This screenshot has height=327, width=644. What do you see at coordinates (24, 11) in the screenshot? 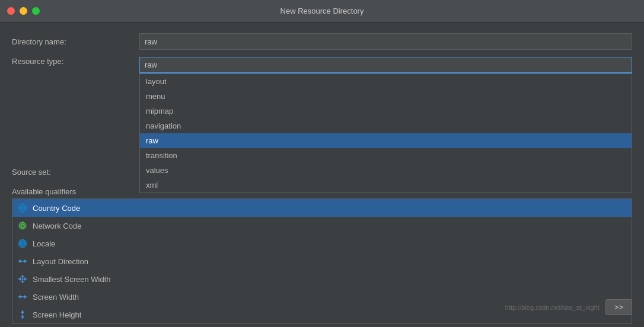
I see `minimize-button` at bounding box center [24, 11].